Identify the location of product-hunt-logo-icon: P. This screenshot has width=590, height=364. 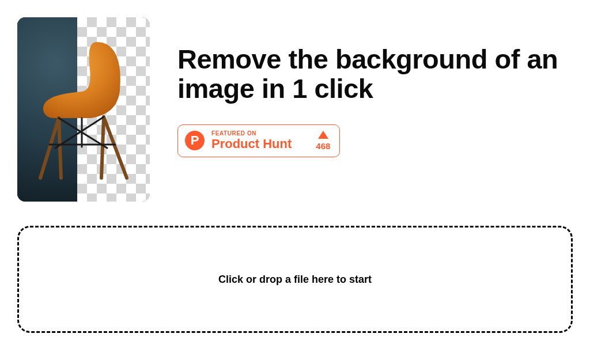
(195, 141).